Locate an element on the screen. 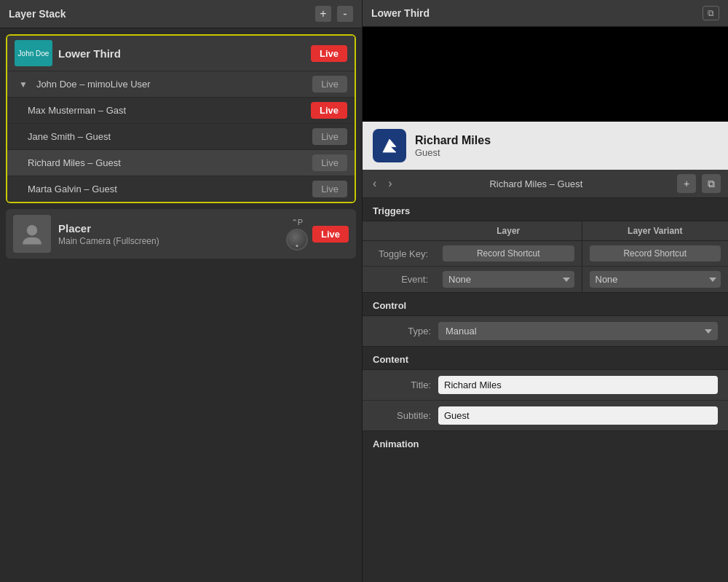 The height and width of the screenshot is (582, 728). knob-area: ⌃P is located at coordinates (297, 235).